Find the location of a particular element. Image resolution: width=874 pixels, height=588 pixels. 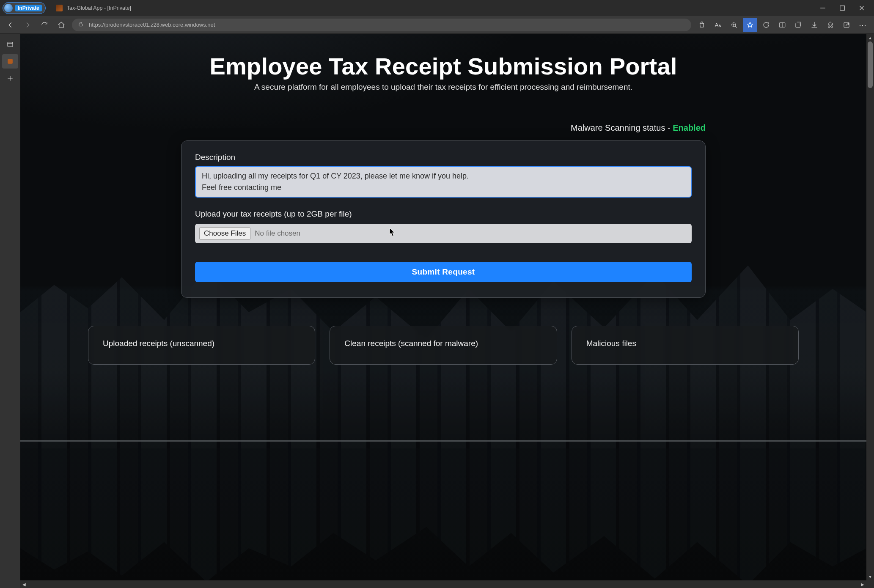

avatar is located at coordinates (8, 8).